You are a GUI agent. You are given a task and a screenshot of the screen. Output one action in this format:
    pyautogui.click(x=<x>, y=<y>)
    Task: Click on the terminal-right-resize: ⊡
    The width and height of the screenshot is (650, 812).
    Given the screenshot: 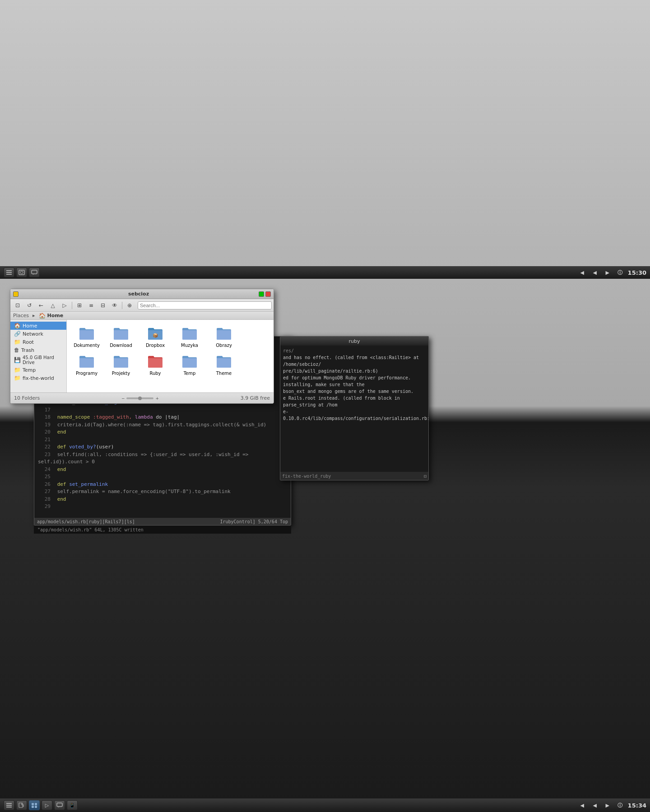 What is the action you would take?
    pyautogui.click(x=425, y=476)
    